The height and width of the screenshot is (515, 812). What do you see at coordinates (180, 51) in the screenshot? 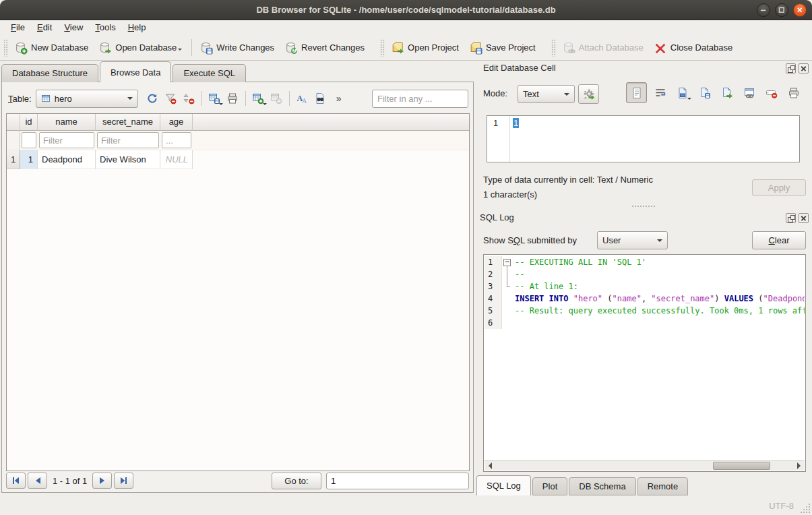
I see `open-database-dropdown-arrow` at bounding box center [180, 51].